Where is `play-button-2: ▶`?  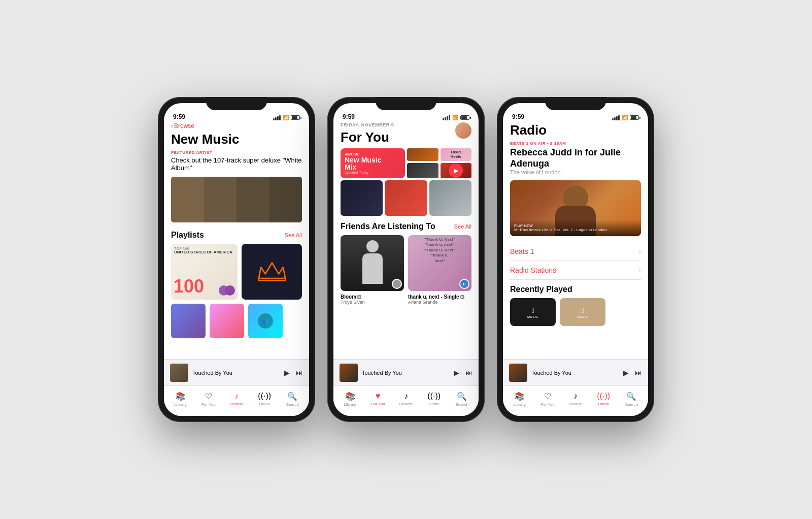
play-button-2: ▶ is located at coordinates (457, 373).